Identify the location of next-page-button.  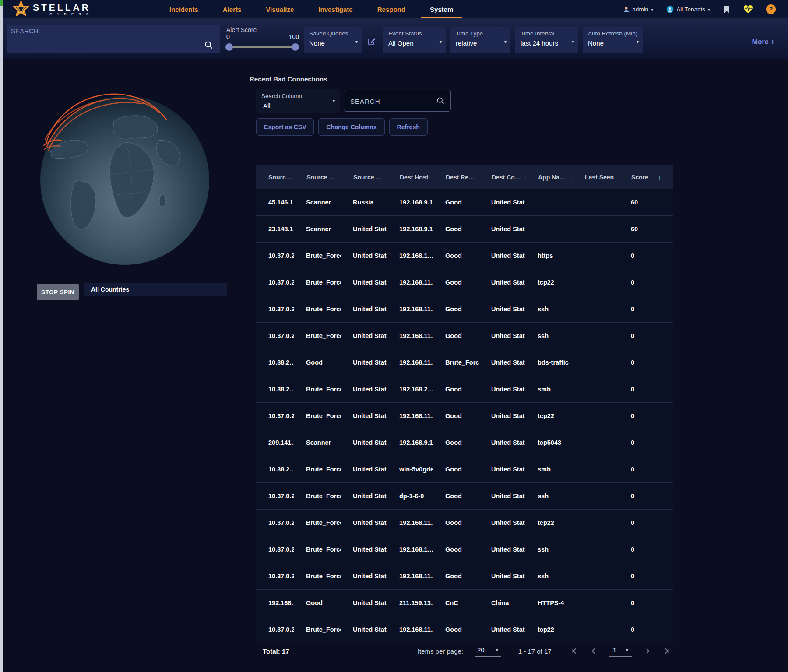
(647, 651).